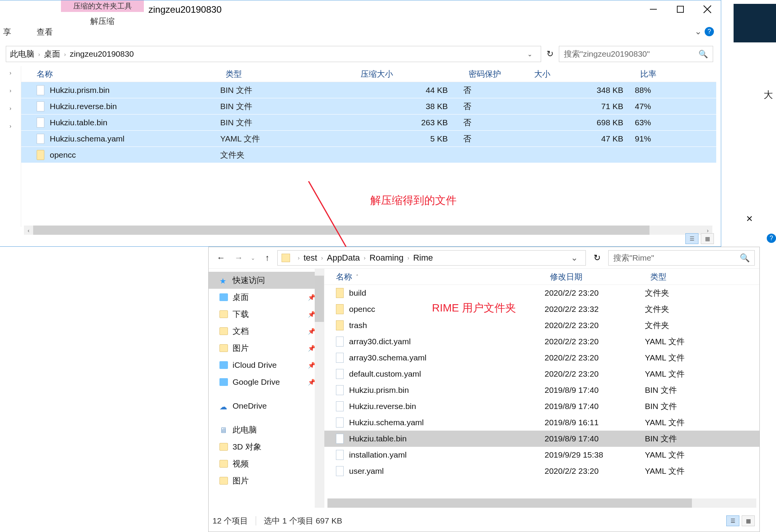 This screenshot has width=776, height=532. I want to click on nav-pane-collapsed: › › › ›, so click(11, 146).